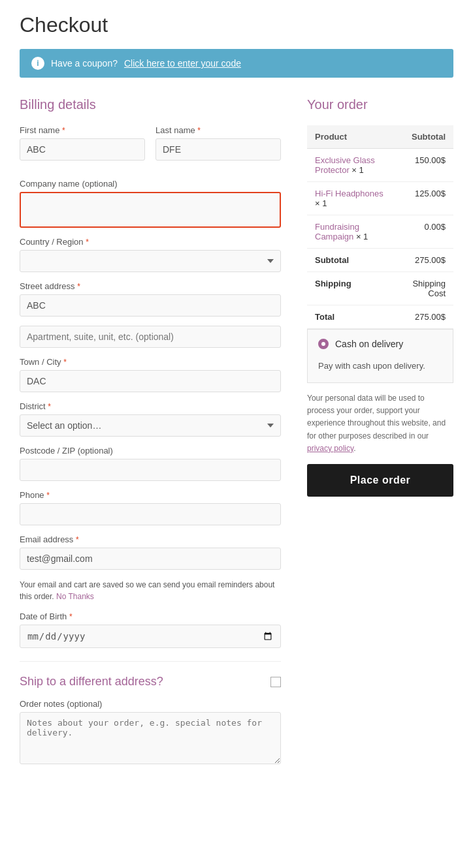  What do you see at coordinates (351, 260) in the screenshot?
I see `subtotal-label: Subtotal` at bounding box center [351, 260].